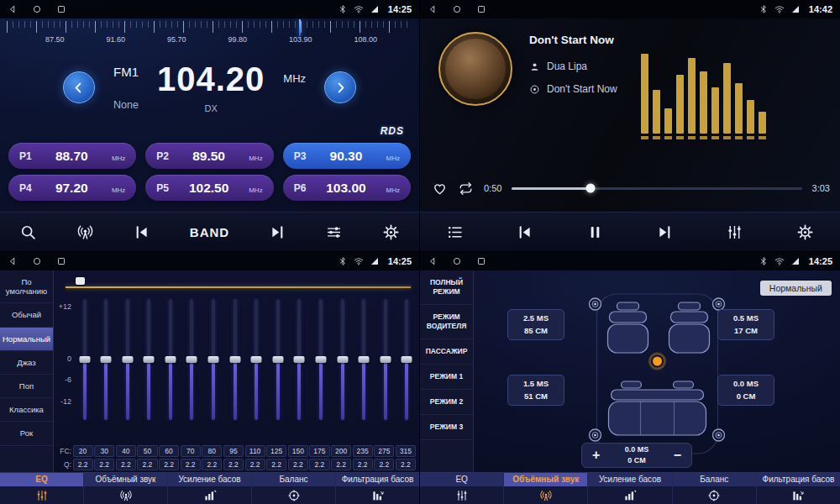 This screenshot has height=504, width=840. I want to click on front-left-delay-box: 2.5 MS 85 CM, so click(536, 324).